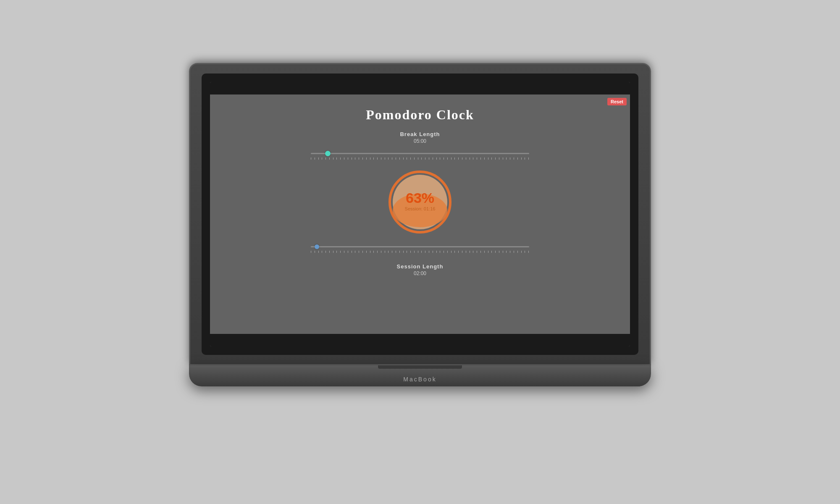  I want to click on reset-button: Reset, so click(617, 102).